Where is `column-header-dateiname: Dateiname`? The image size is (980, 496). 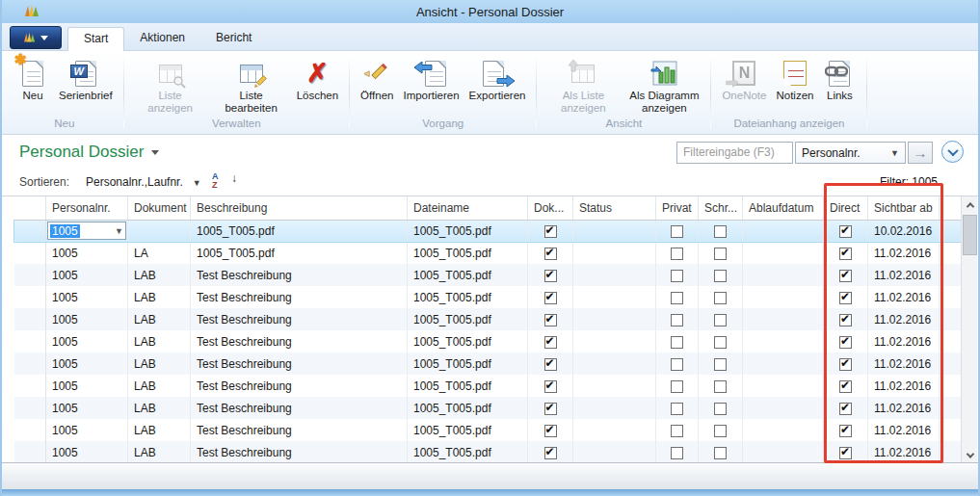
column-header-dateiname: Dateiname is located at coordinates (468, 208).